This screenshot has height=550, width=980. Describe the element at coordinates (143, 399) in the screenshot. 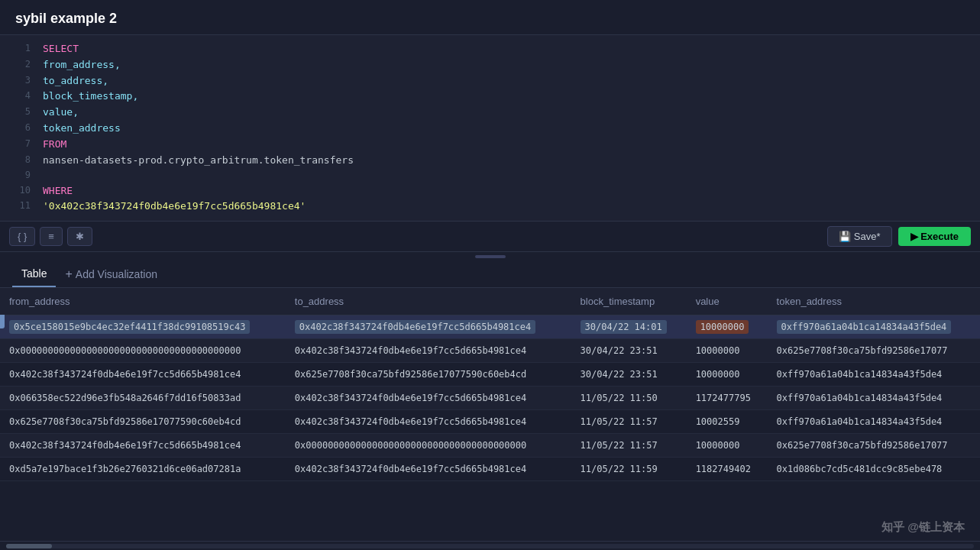

I see `table-cell-from_address: 0x066358ec522d96e3fb548a2646f7dd16f50833…` at that location.